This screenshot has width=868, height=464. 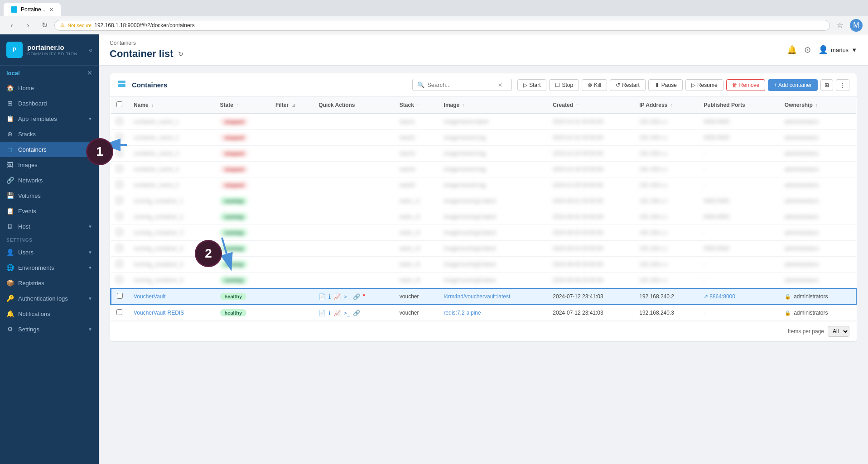 I want to click on image-column-header: Image ↑, so click(x=493, y=105).